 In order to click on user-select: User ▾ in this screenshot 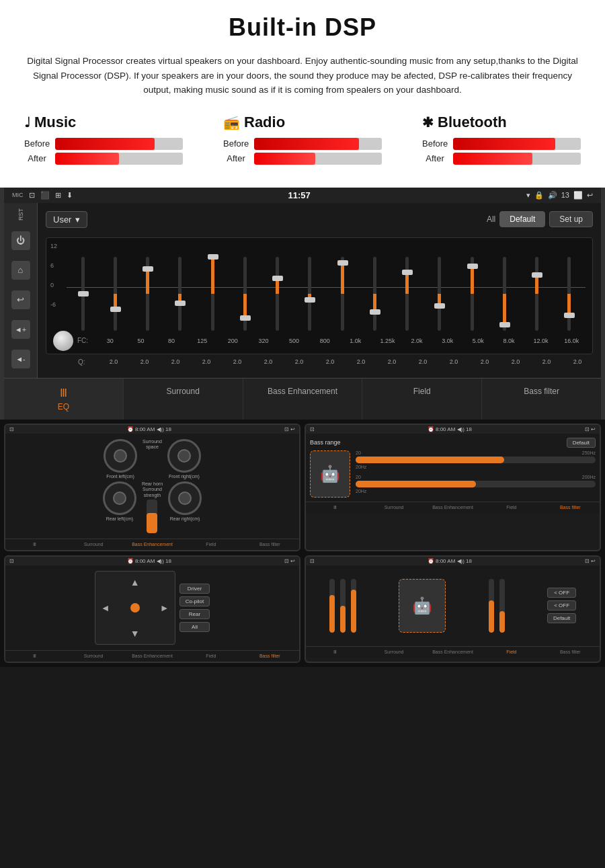, I will do `click(67, 219)`.